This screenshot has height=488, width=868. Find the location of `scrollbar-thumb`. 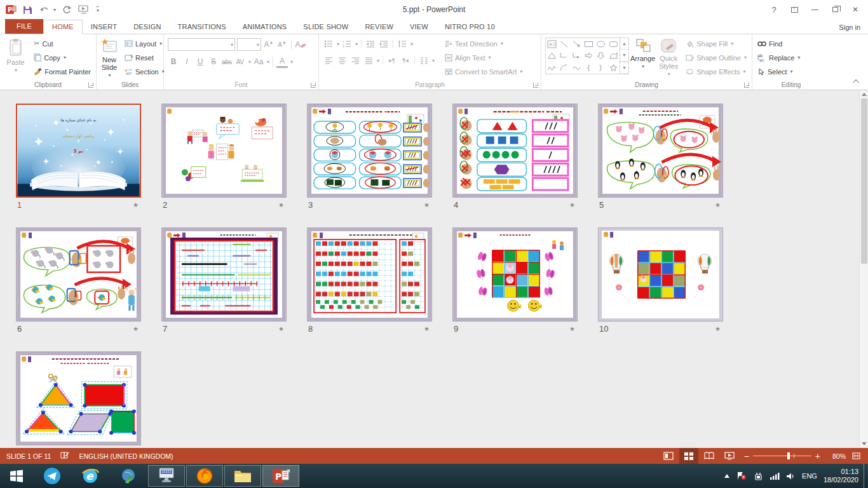

scrollbar-thumb is located at coordinates (864, 181).